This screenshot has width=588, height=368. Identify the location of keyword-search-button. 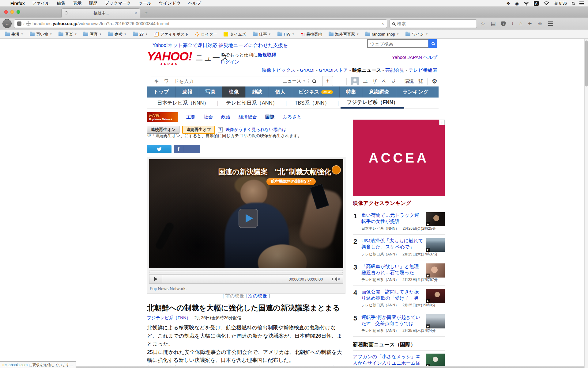
(312, 81).